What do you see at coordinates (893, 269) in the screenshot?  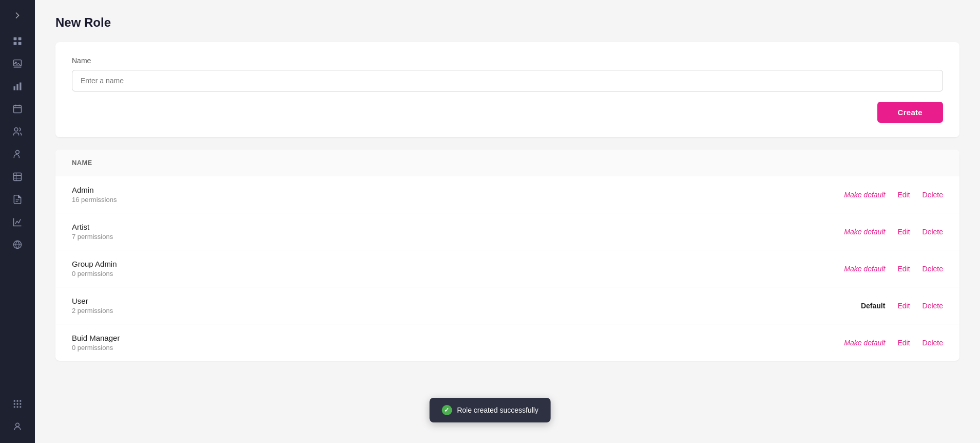 I see `role-actions-group-admin: Make default Edit Delete` at bounding box center [893, 269].